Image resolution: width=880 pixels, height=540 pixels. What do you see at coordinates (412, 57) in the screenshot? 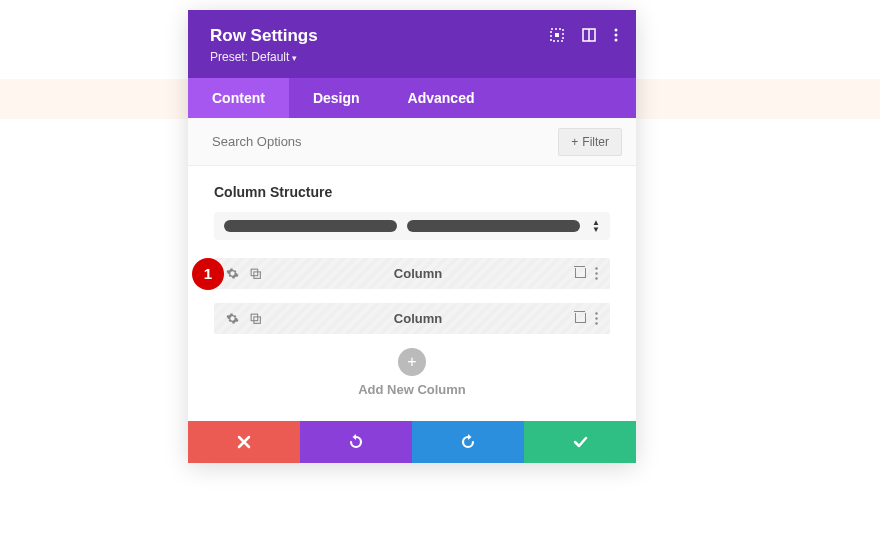
I see `preset-selector: Preset: Default` at bounding box center [412, 57].